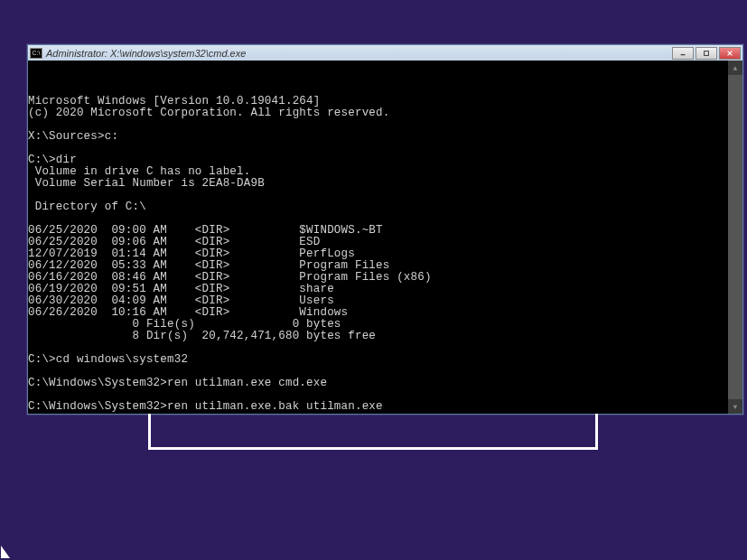  What do you see at coordinates (209, 113) in the screenshot?
I see `copyright: (c) 2020 Microsoft Corporation. All righ…` at bounding box center [209, 113].